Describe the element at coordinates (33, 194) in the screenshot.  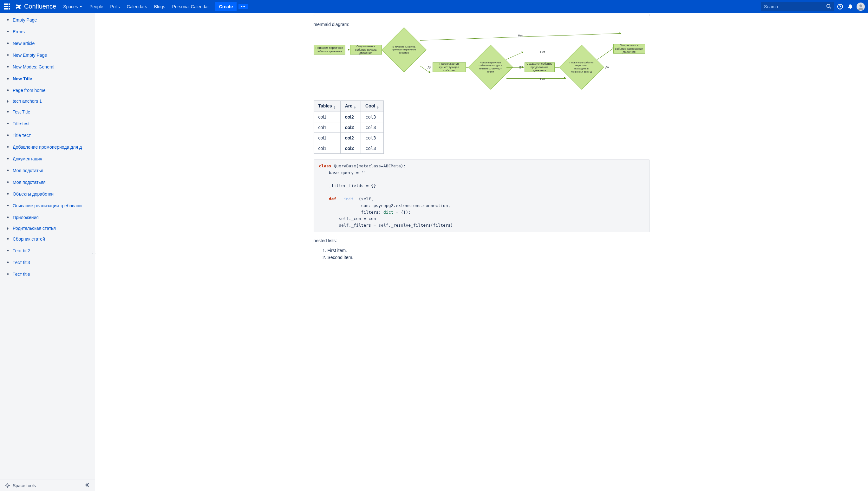
I see `sidebar-item-label: Объекты доработки` at that location.